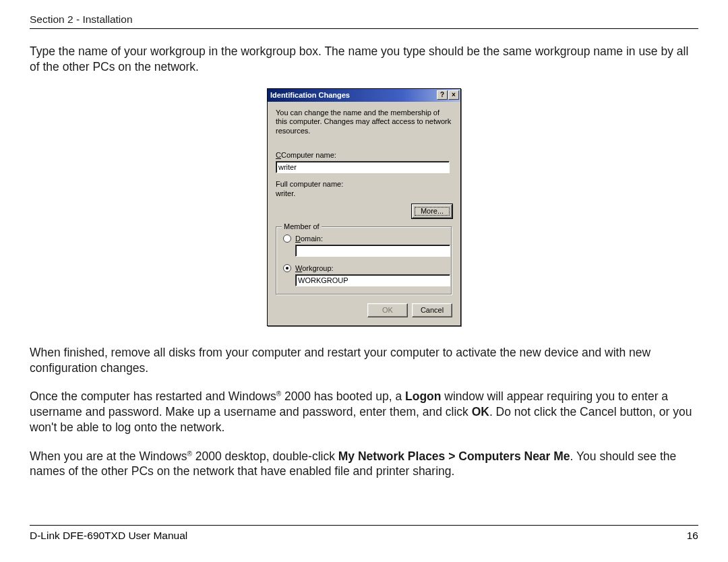 Image resolution: width=728 pixels, height=562 pixels. What do you see at coordinates (364, 239) in the screenshot?
I see `domain-radio-row: Domain:` at bounding box center [364, 239].